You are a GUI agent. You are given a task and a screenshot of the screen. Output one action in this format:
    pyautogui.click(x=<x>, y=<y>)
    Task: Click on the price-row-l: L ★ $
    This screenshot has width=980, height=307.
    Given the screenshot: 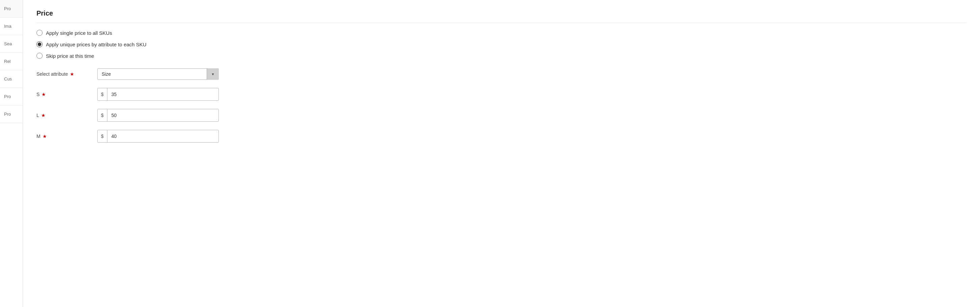 What is the action you would take?
    pyautogui.click(x=501, y=115)
    